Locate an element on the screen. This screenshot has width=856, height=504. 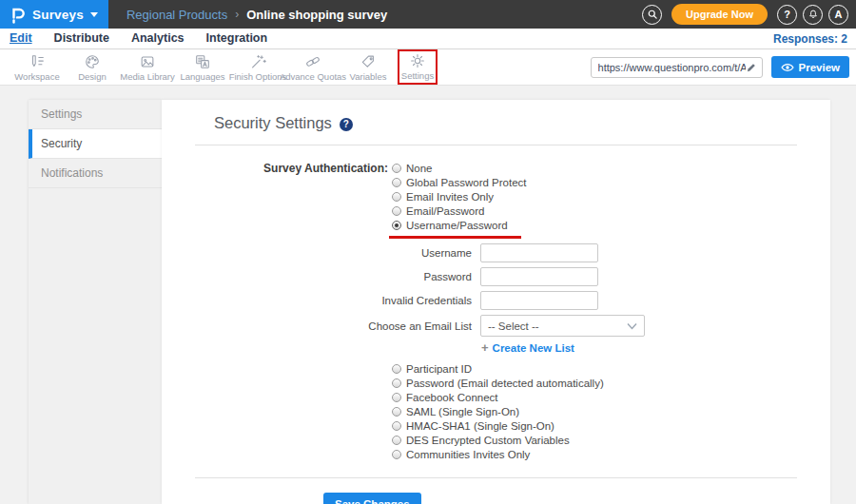
survey-nav-bar: Edit Distribute Analytics Integration Re… is located at coordinates (428, 39).